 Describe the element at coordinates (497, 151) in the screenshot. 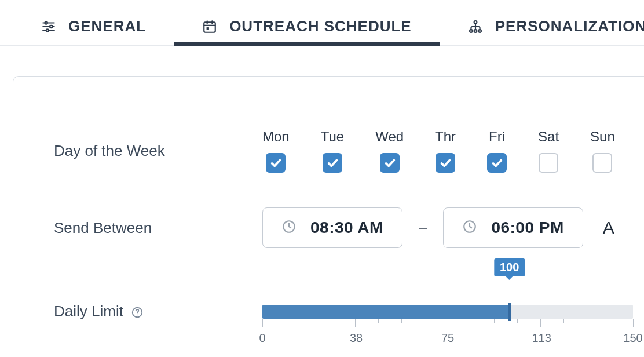

I see `day-fri: Fri` at that location.